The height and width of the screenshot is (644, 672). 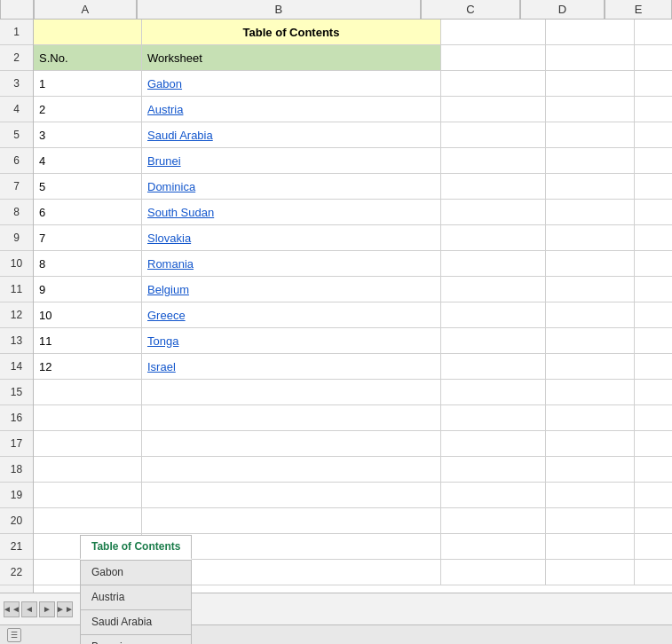 What do you see at coordinates (16, 573) in the screenshot?
I see `row-num-22: 22` at bounding box center [16, 573].